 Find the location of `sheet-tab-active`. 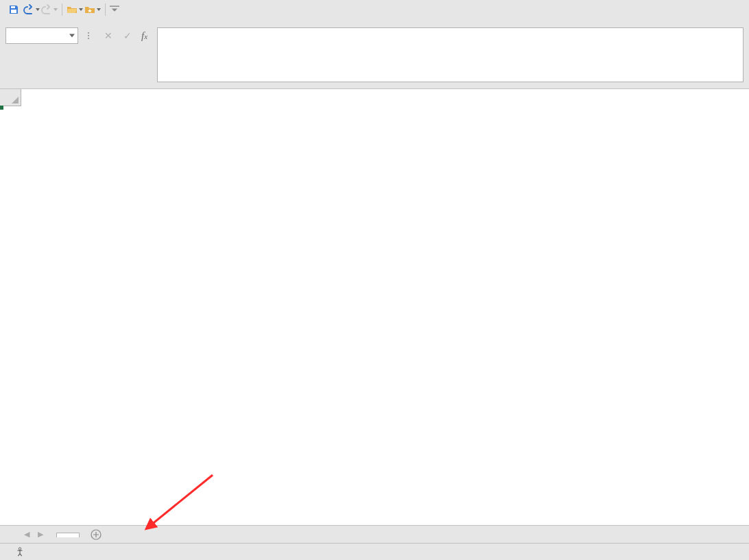

sheet-tab-active is located at coordinates (68, 535).